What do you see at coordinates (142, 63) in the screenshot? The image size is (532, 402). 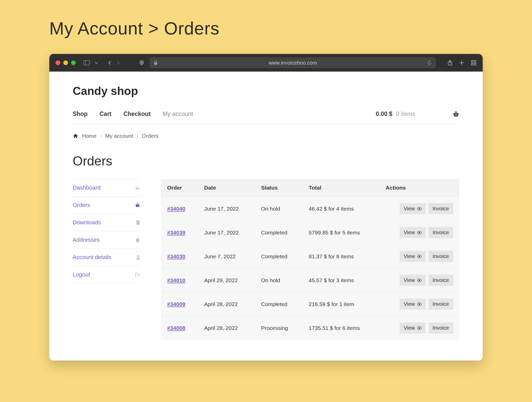 I see `shield-icon` at bounding box center [142, 63].